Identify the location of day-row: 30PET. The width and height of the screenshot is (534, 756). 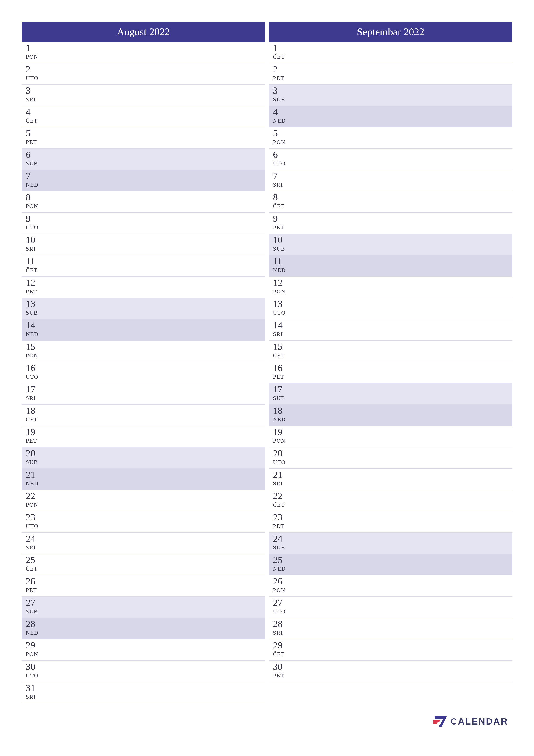
(391, 672).